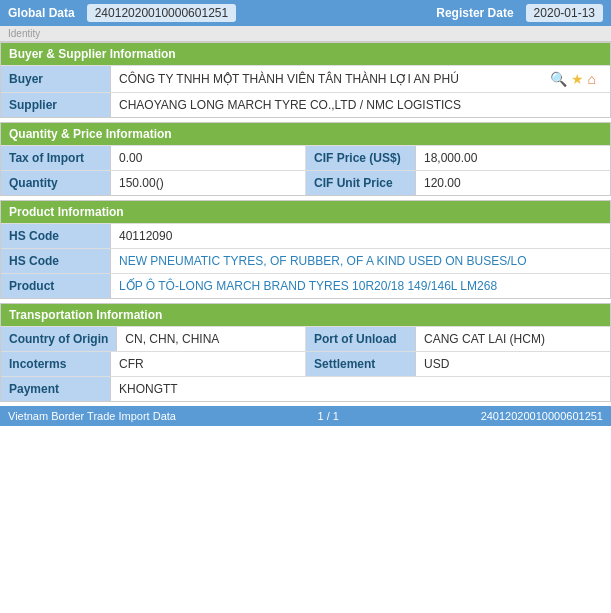  What do you see at coordinates (513, 364) in the screenshot?
I see `settlement-value: USD` at bounding box center [513, 364].